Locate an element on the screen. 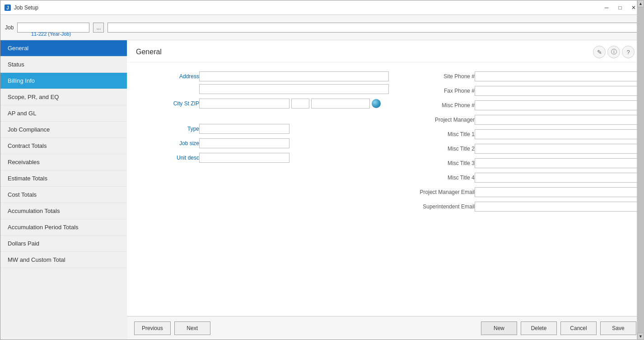 The image size is (644, 340). sidebar-item-mw-custom-total: MW and Custom Total is located at coordinates (64, 260).